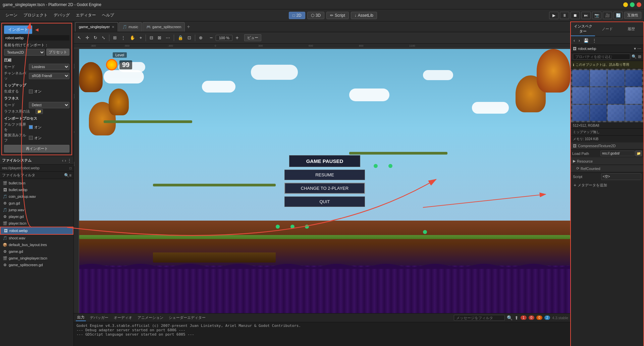  What do you see at coordinates (189, 38) in the screenshot?
I see `group-tool: ⊡` at bounding box center [189, 38].